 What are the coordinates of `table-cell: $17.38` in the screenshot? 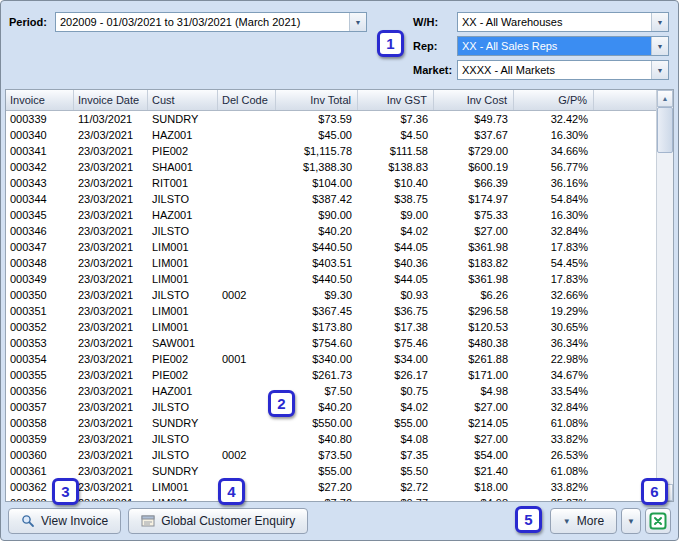 It's located at (396, 327).